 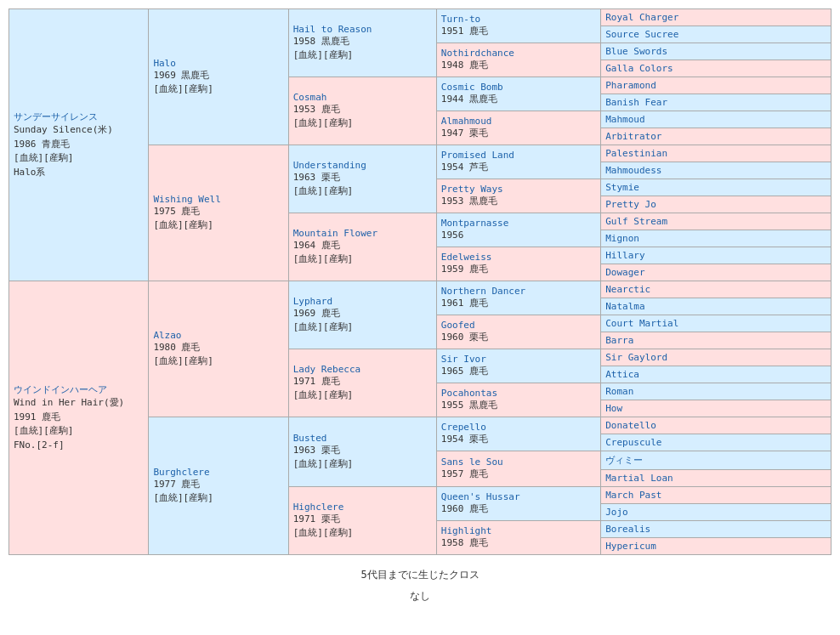 I want to click on crepello-name: Crepello, so click(x=519, y=427).